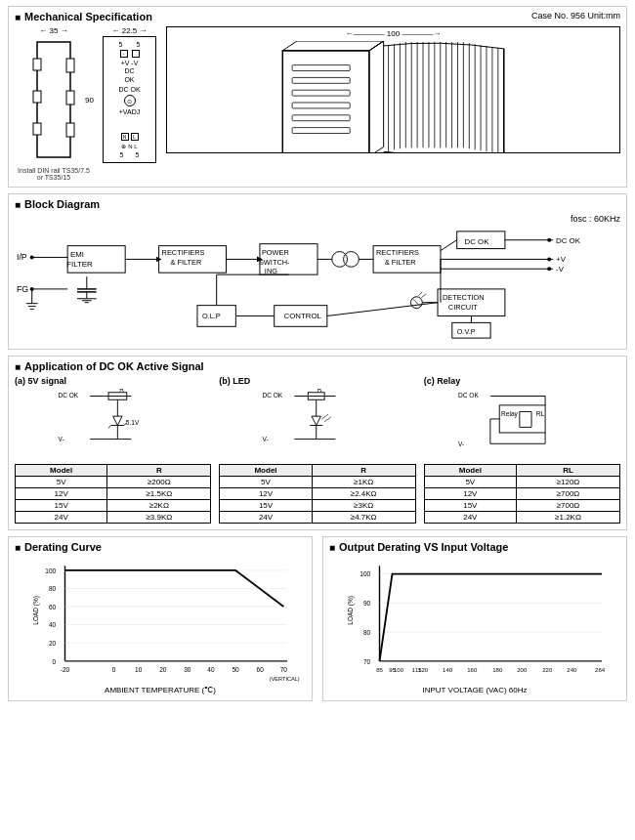  Describe the element at coordinates (539, 414) in the screenshot. I see `svg-text: RL` at that location.